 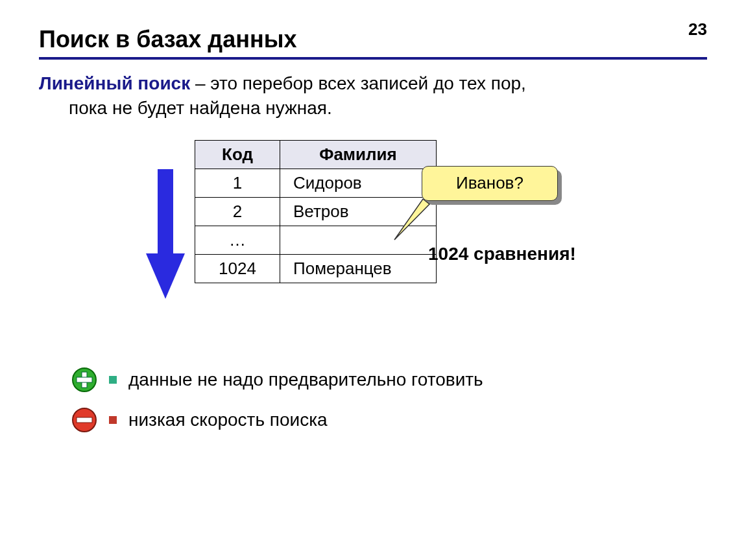 What do you see at coordinates (502, 254) in the screenshot?
I see `comparisons-label: 1024 сравнения!` at bounding box center [502, 254].